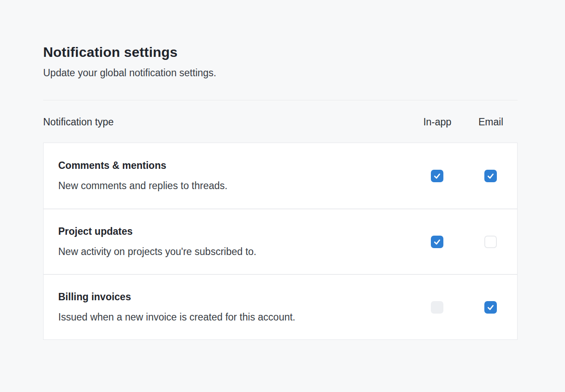  What do you see at coordinates (230, 165) in the screenshot?
I see `row-title: Comments & mentions` at bounding box center [230, 165].